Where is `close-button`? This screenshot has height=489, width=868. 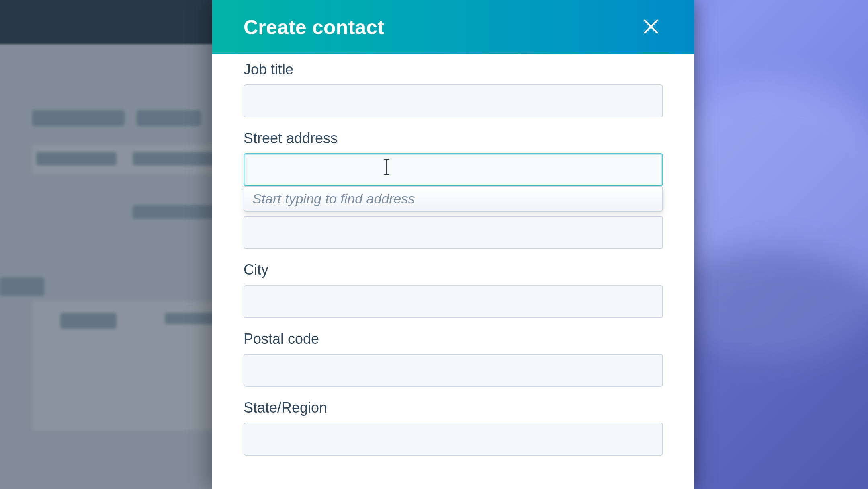 close-button is located at coordinates (651, 27).